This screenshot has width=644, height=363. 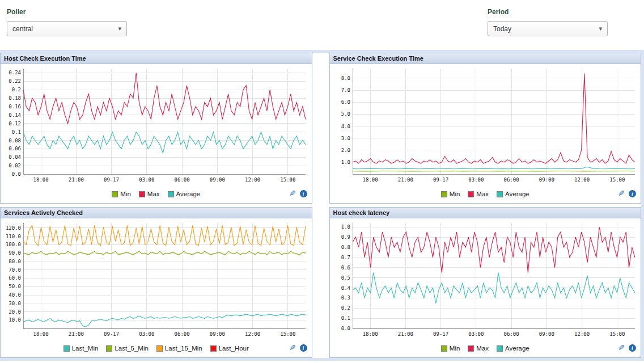 What do you see at coordinates (345, 102) in the screenshot?
I see `svg-text: 6.0` at bounding box center [345, 102].